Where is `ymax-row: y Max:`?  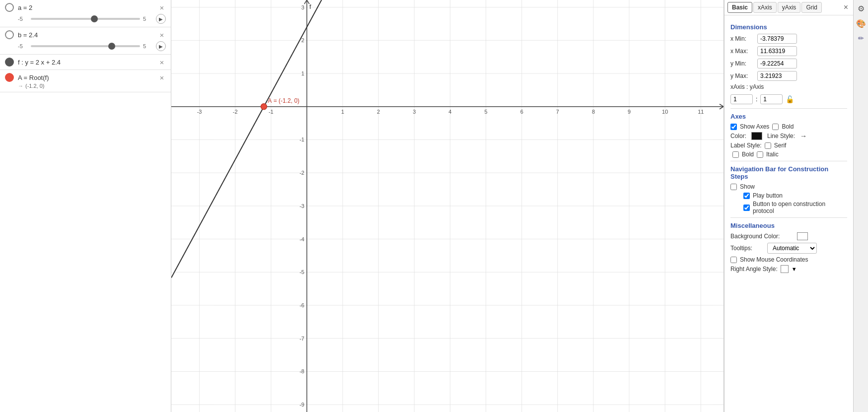 ymax-row: y Max: is located at coordinates (789, 76).